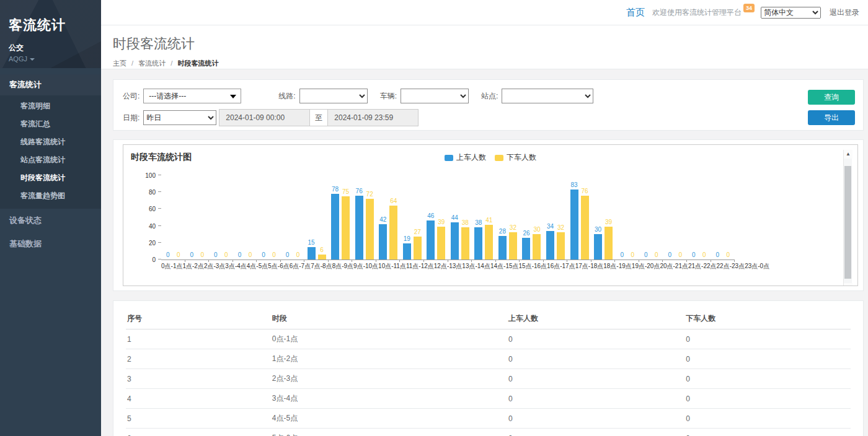 Image resolution: width=868 pixels, height=436 pixels. I want to click on y-axis-label: 100, so click(143, 176).